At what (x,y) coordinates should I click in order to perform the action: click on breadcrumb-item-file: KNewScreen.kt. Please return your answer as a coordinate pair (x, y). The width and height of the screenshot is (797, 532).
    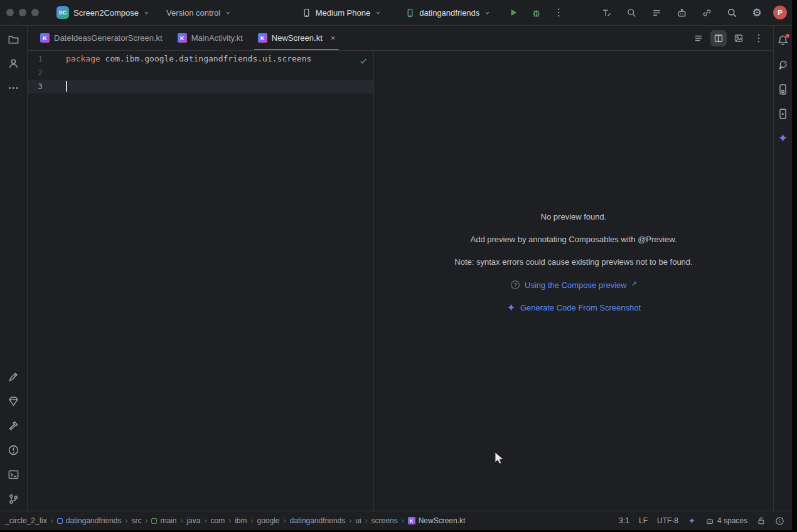
    Looking at the image, I should click on (437, 521).